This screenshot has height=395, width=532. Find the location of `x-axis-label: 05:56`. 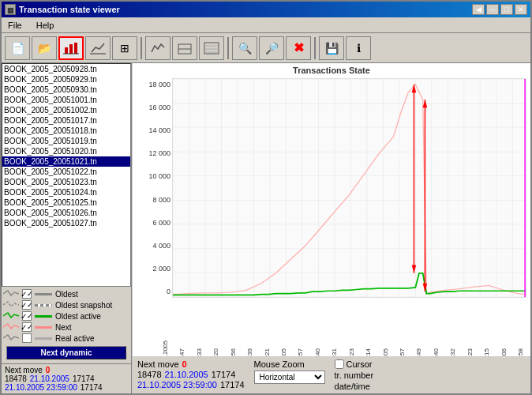

x-axis-label: 05:56 is located at coordinates (234, 352).